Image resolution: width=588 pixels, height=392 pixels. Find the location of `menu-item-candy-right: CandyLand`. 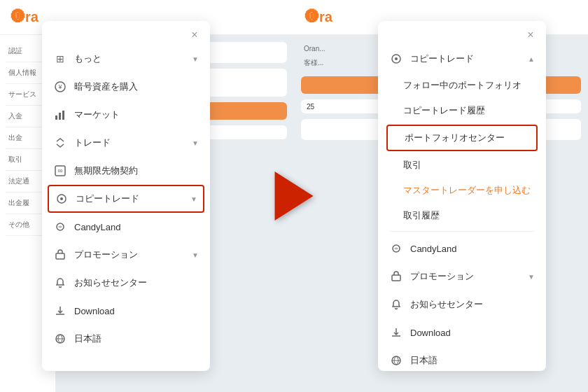

menu-item-candy-right: CandyLand is located at coordinates (462, 248).